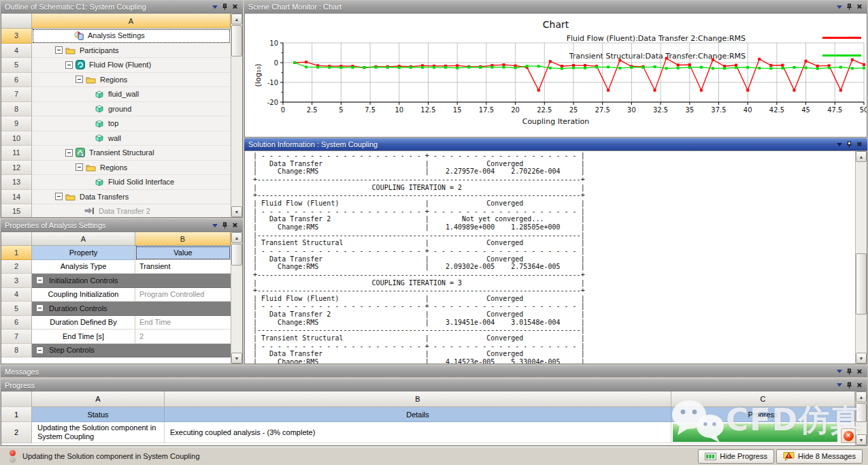 Image resolution: width=868 pixels, height=465 pixels. Describe the element at coordinates (116, 267) in the screenshot. I see `properties-row: 2Analysis TypeTransient` at that location.